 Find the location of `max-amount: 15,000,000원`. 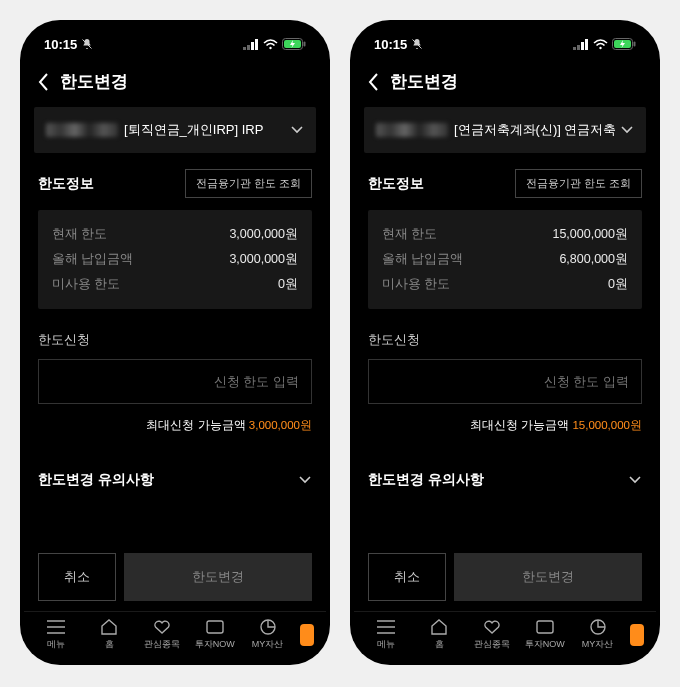

max-amount: 15,000,000원 is located at coordinates (607, 425).